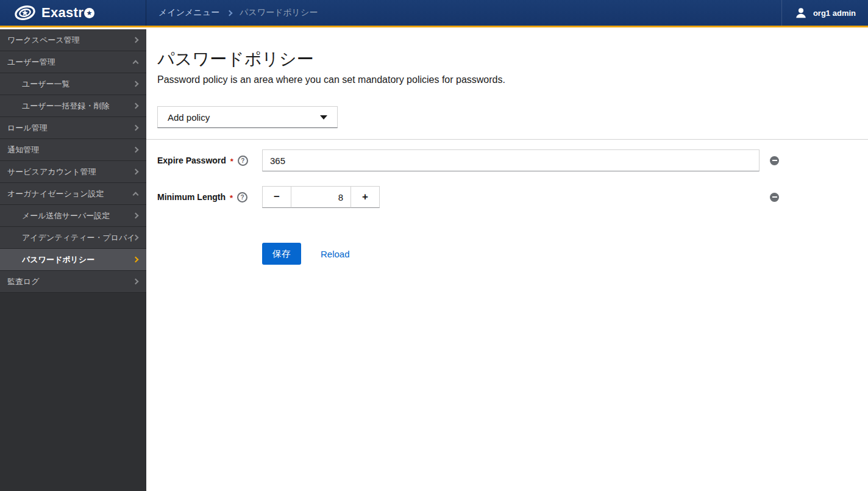 The image size is (868, 491). What do you see at coordinates (507, 139) in the screenshot?
I see `section-divider` at bounding box center [507, 139].